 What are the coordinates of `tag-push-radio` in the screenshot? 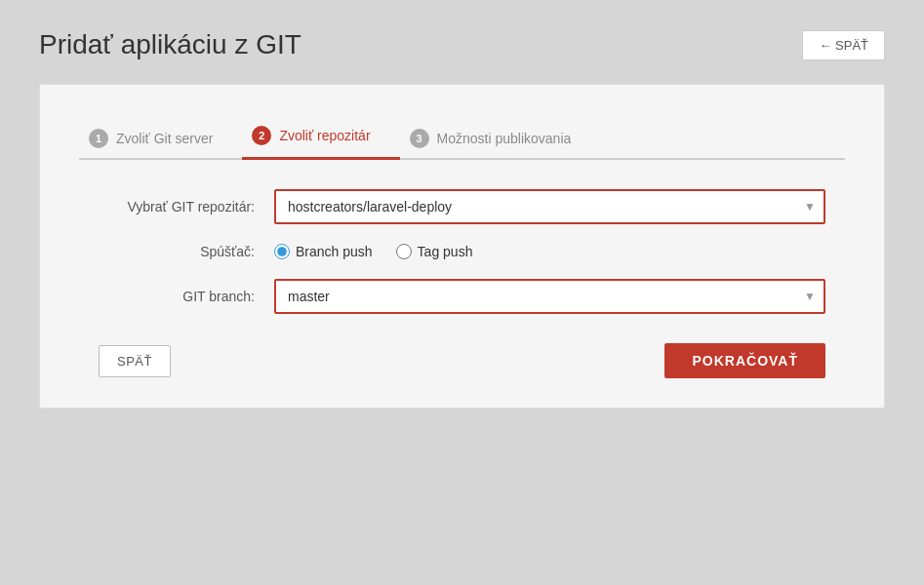 It's located at (404, 252).